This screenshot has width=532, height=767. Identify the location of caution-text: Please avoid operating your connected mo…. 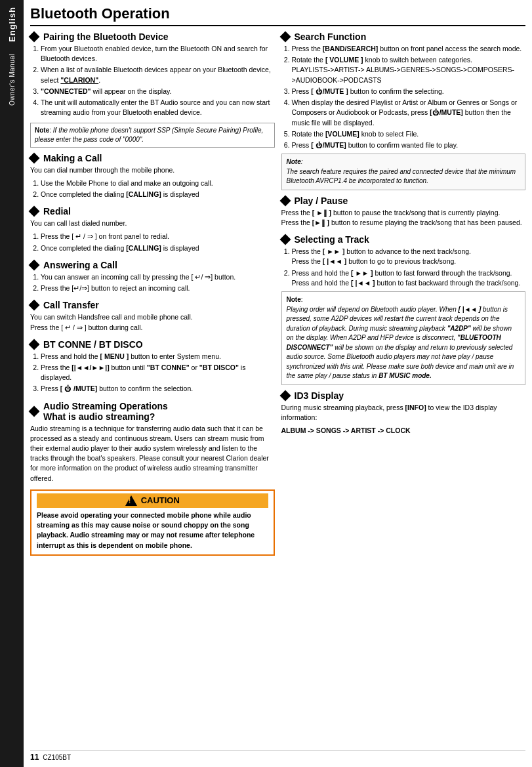
(152, 530).